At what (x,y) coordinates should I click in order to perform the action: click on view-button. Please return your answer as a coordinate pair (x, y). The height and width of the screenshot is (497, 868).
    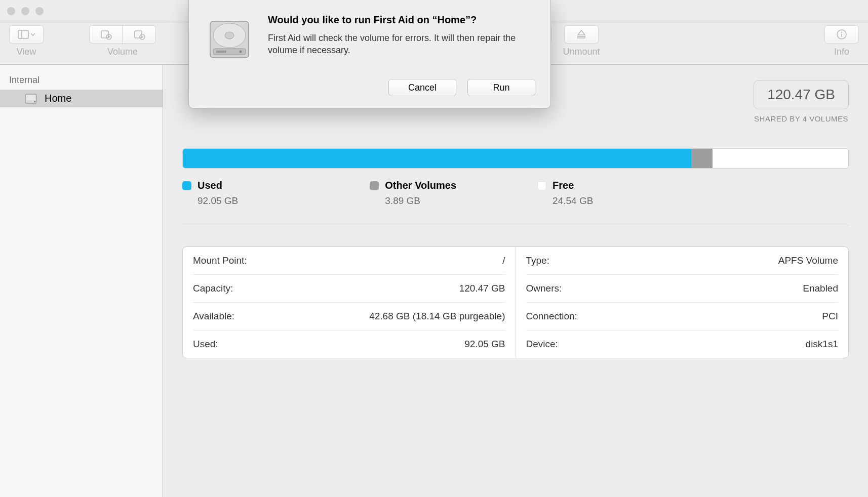
    Looking at the image, I should click on (26, 34).